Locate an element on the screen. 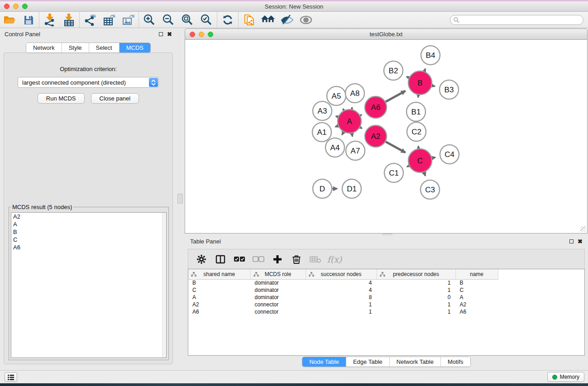 The height and width of the screenshot is (386, 588). node-A6: A6 is located at coordinates (376, 107).